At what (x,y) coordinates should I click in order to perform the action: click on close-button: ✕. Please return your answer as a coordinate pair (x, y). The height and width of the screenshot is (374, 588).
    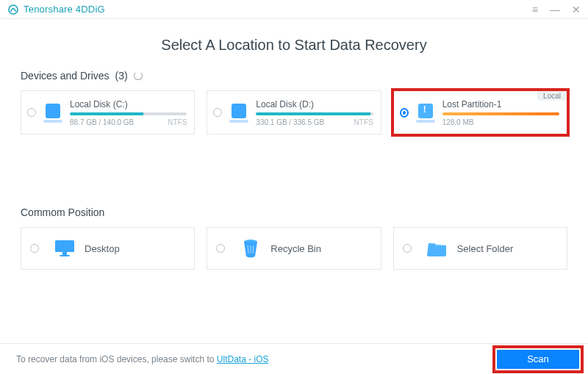
    Looking at the image, I should click on (576, 10).